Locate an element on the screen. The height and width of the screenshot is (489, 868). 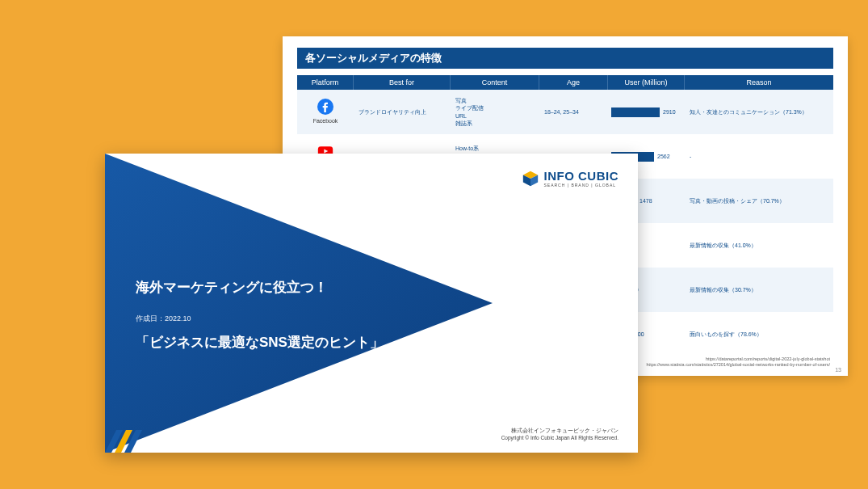
facebook-icon is located at coordinates (325, 107).